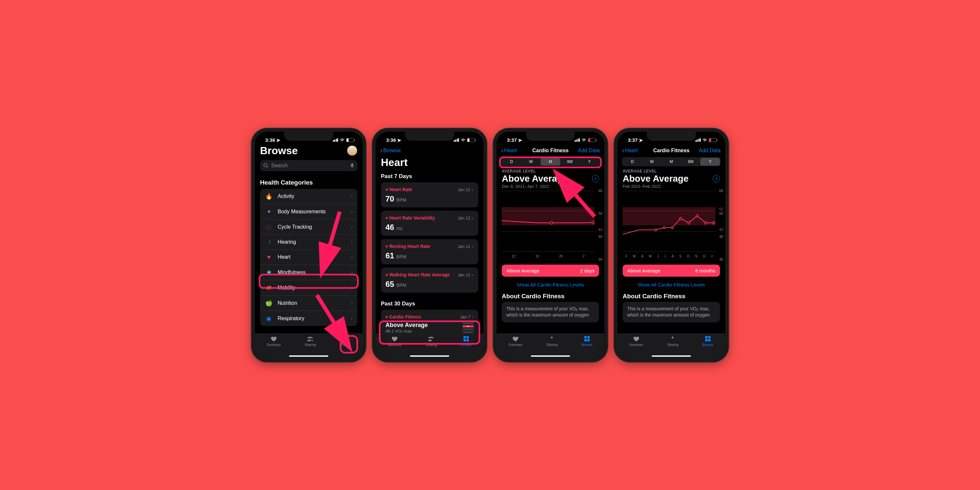 This screenshot has width=980, height=490. What do you see at coordinates (671, 271) in the screenshot?
I see `level-pill: Above Average8 months` at bounding box center [671, 271].